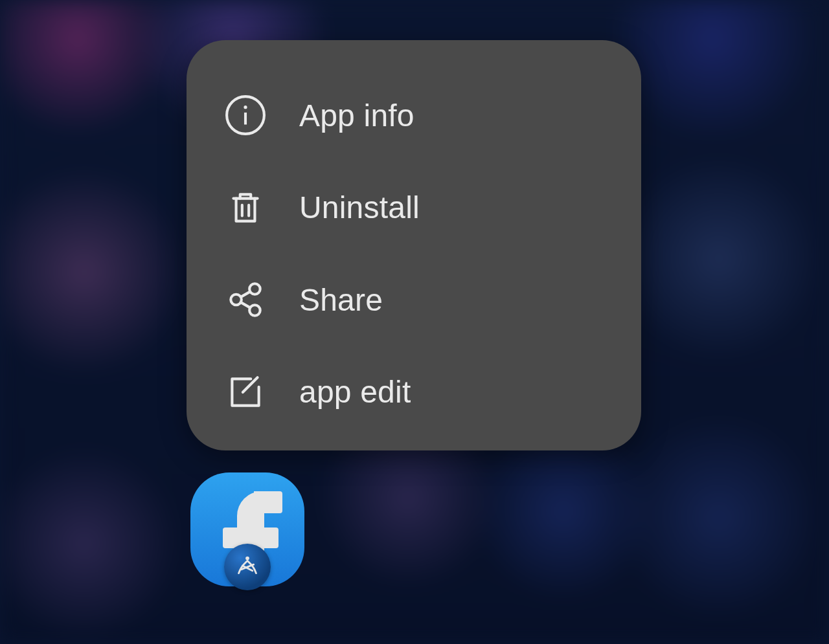 This screenshot has height=644, width=829. Describe the element at coordinates (245, 115) in the screenshot. I see `info-icon` at that location.